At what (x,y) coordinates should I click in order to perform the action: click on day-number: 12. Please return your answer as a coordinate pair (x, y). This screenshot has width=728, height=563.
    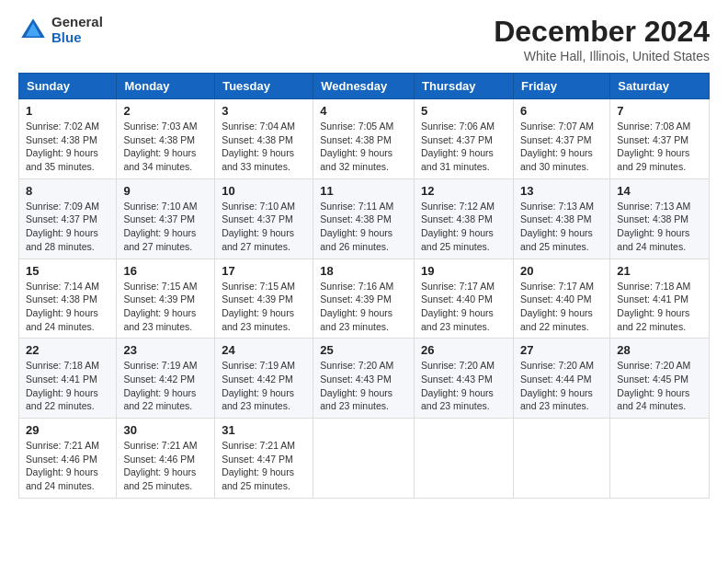
    Looking at the image, I should click on (463, 191).